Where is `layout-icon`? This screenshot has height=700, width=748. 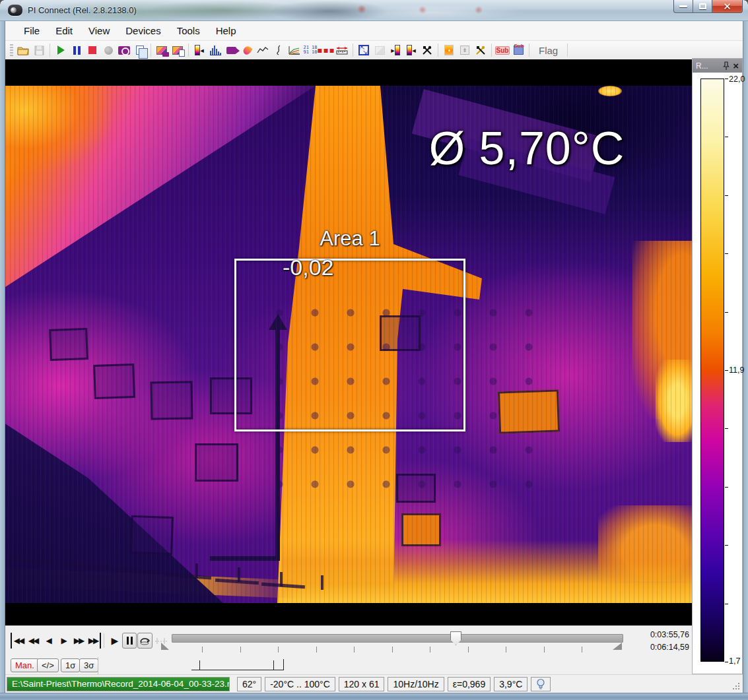
layout-icon is located at coordinates (380, 50).